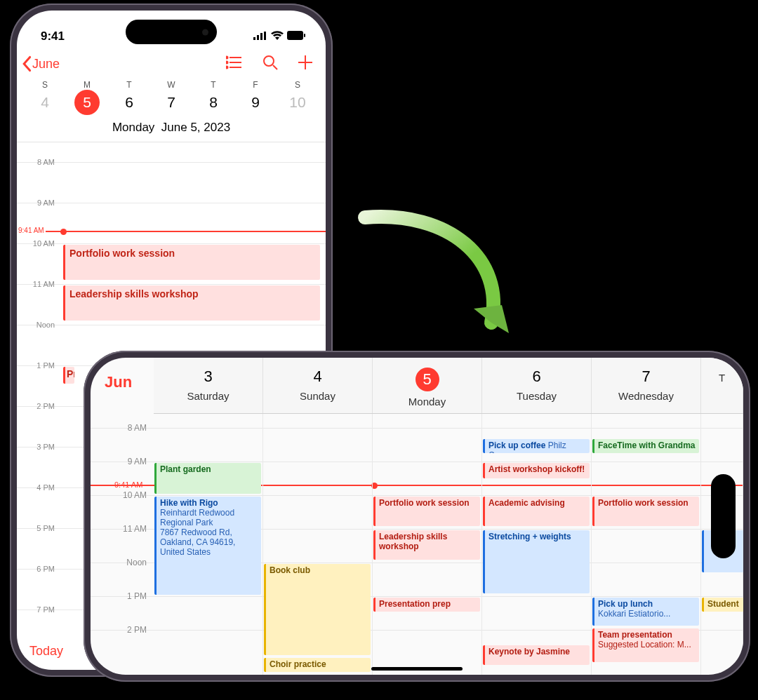 The height and width of the screenshot is (700, 758). Describe the element at coordinates (536, 562) in the screenshot. I see `event-stretch: Stretching + weights` at that location.